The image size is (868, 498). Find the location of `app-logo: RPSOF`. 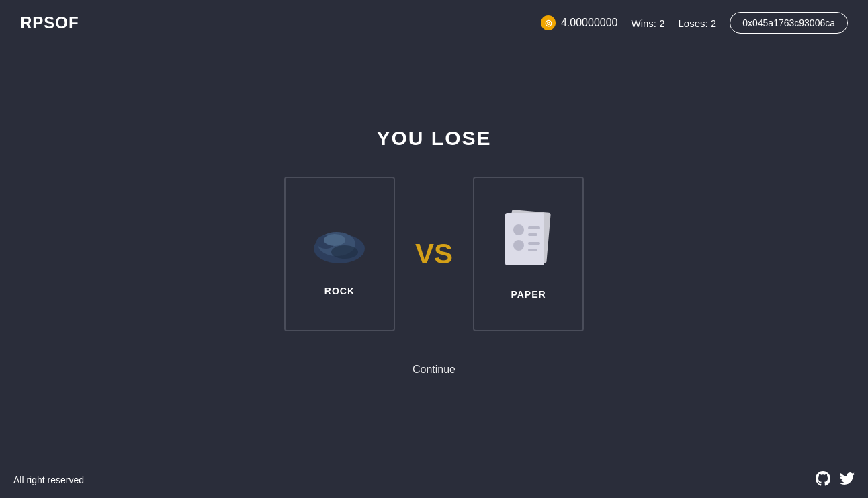

app-logo: RPSOF is located at coordinates (50, 23).